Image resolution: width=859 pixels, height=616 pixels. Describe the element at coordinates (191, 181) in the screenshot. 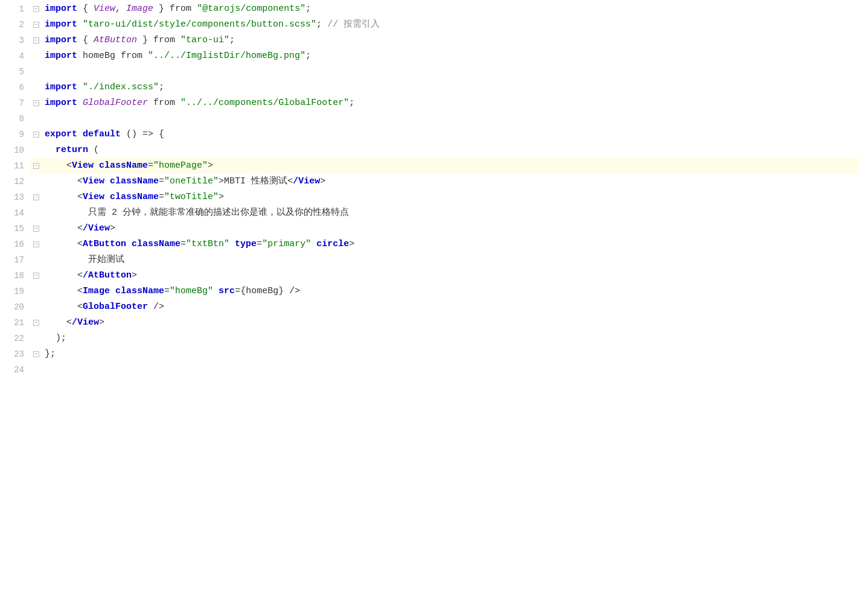

I see `attrval-onetitle: "oneTitle"` at that location.